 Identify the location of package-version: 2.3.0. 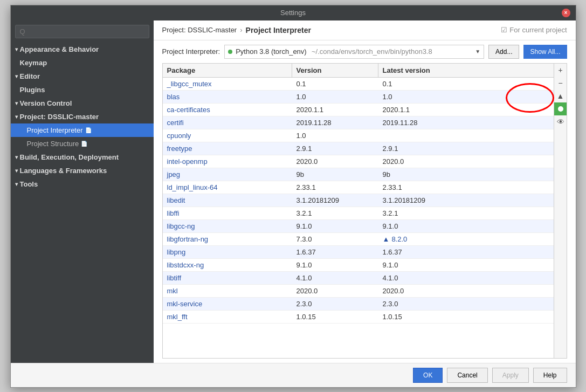
(335, 304).